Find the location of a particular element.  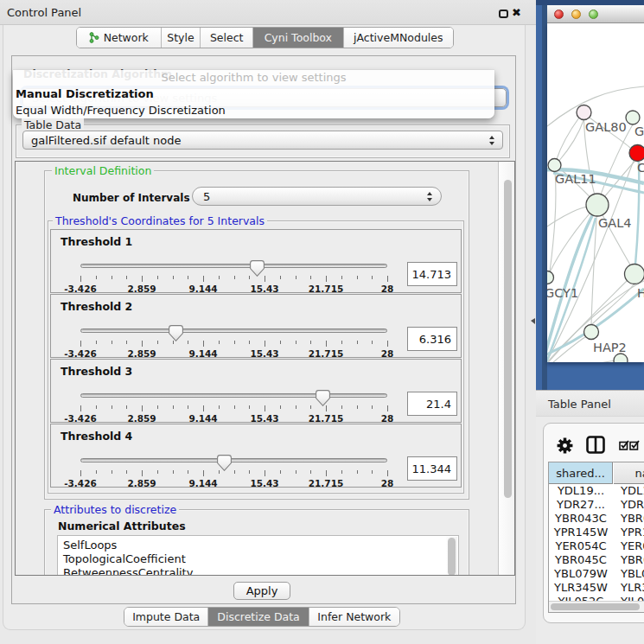

threshold-value-field: 14.713 is located at coordinates (432, 274).